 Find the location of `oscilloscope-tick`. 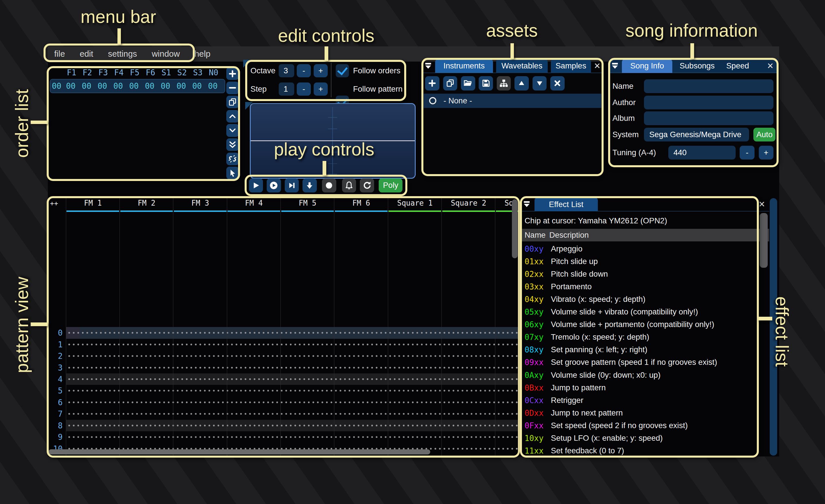

oscilloscope-tick is located at coordinates (332, 129).